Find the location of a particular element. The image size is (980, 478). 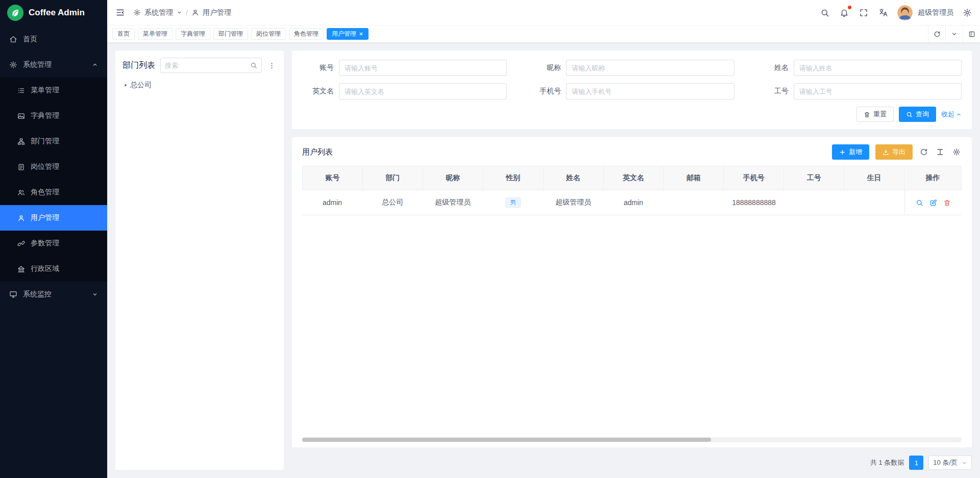

refresh-icon is located at coordinates (937, 34).